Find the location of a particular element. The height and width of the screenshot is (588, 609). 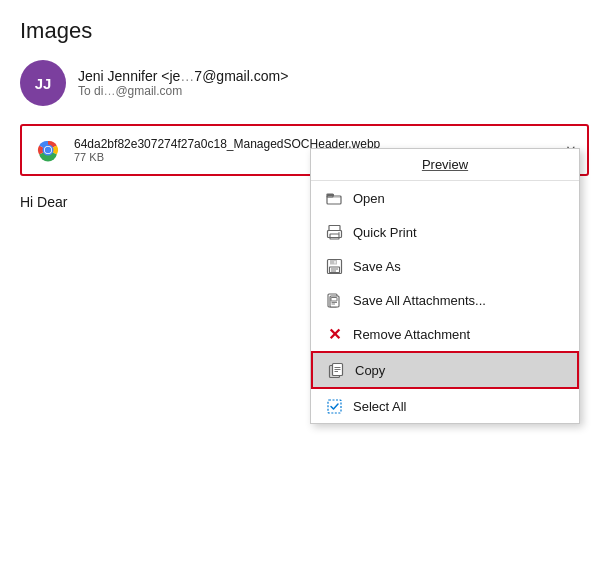

sender-info: Jeni Jennifer <je…7@gmail.com> To di…@gm… is located at coordinates (183, 83).